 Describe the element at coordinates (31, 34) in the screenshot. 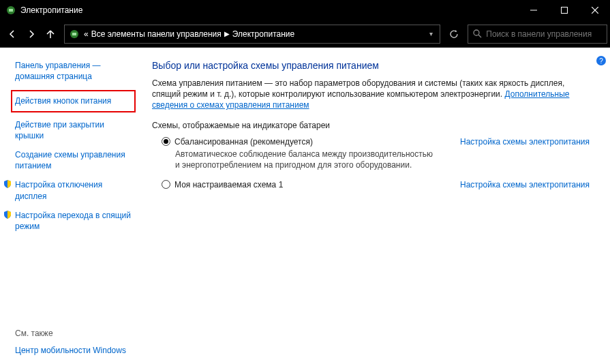

I see `forward-button` at that location.